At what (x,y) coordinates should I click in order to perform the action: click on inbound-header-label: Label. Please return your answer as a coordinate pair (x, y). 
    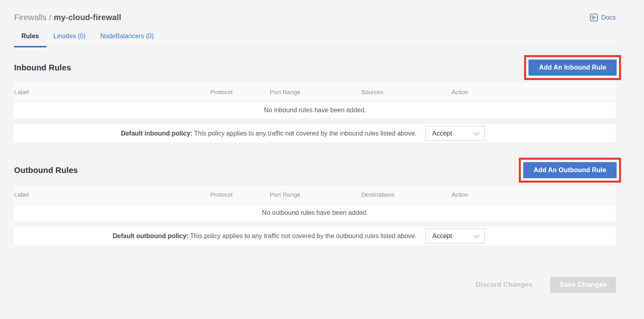
    Looking at the image, I should click on (112, 92).